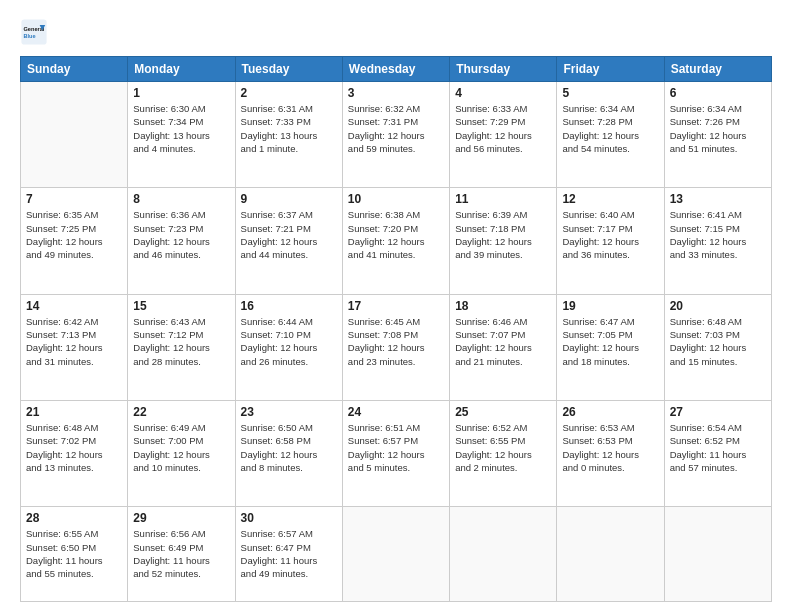 The height and width of the screenshot is (612, 792). Describe the element at coordinates (503, 342) in the screenshot. I see `day-info: Sunrise: 6:46 AM Sunset: 7:07 PM Dayligh…` at that location.